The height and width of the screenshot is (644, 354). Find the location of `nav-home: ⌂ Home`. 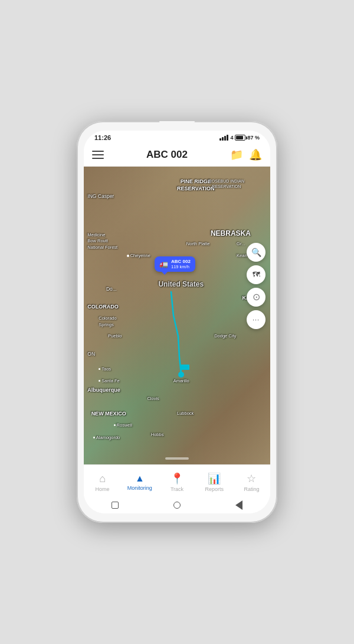

nav-home: ⌂ Home is located at coordinates (103, 482).